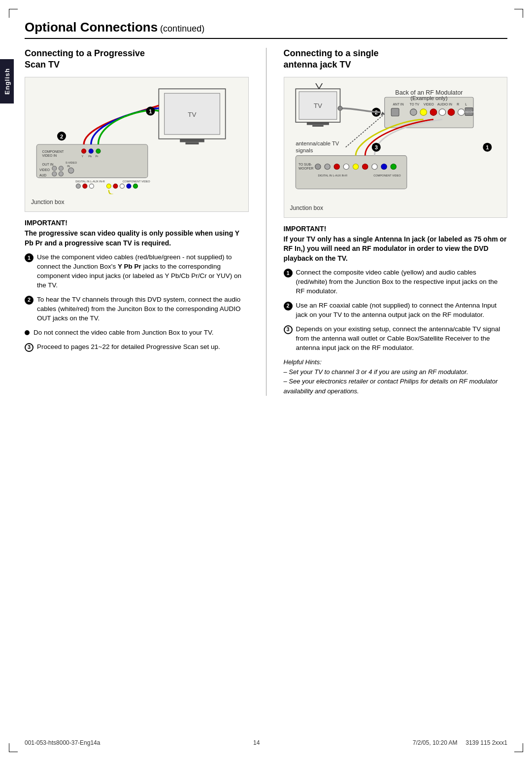 Image resolution: width=532 pixels, height=761 pixels. I want to click on svg-text: Pr, so click(97, 156).